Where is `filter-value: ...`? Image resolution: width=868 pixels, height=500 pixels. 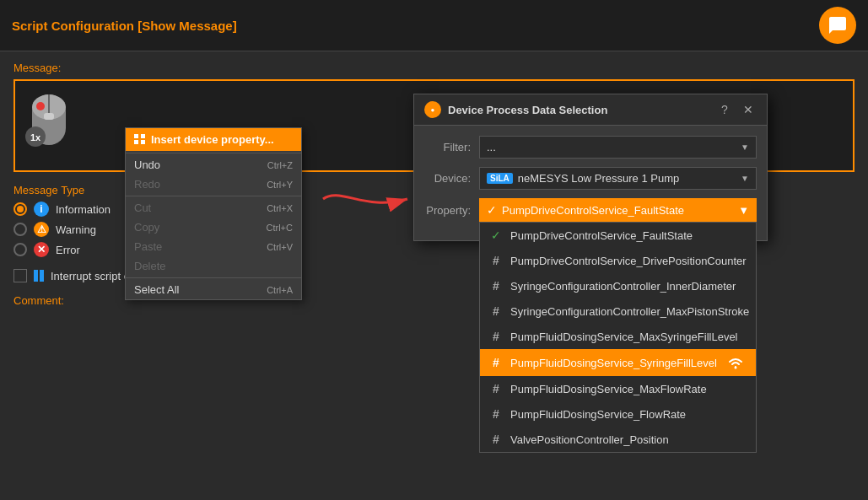
filter-value: ... is located at coordinates (491, 147).